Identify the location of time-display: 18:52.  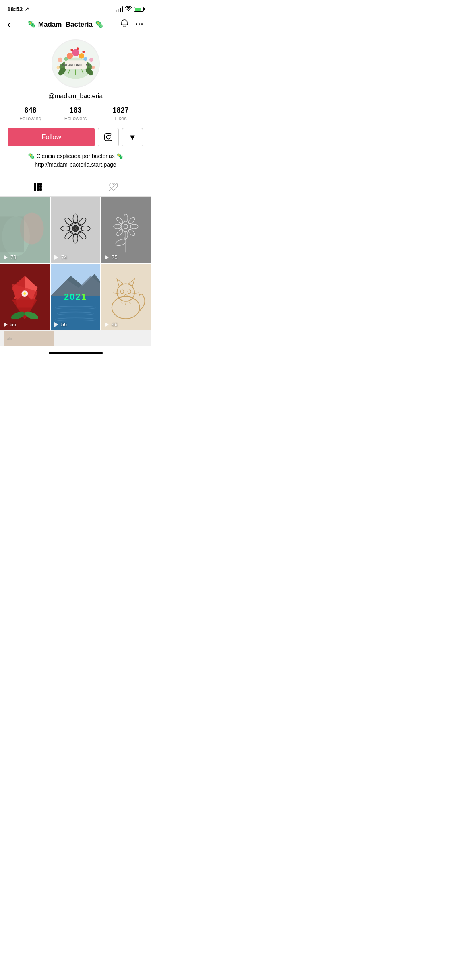
(15, 9).